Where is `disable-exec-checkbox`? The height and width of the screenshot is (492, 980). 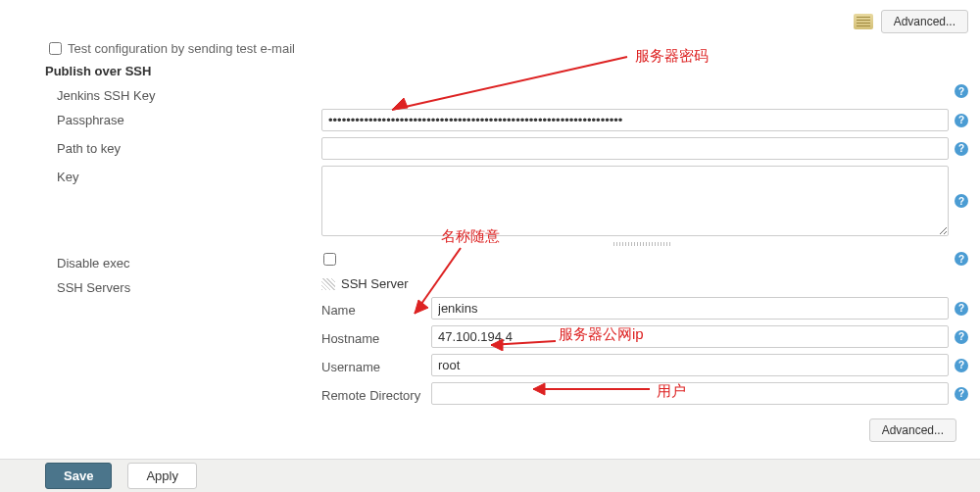
disable-exec-checkbox is located at coordinates (329, 259).